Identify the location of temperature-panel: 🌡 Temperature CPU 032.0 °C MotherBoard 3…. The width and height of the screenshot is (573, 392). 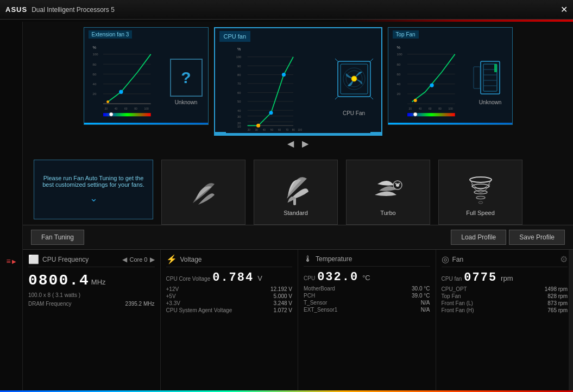
(367, 321).